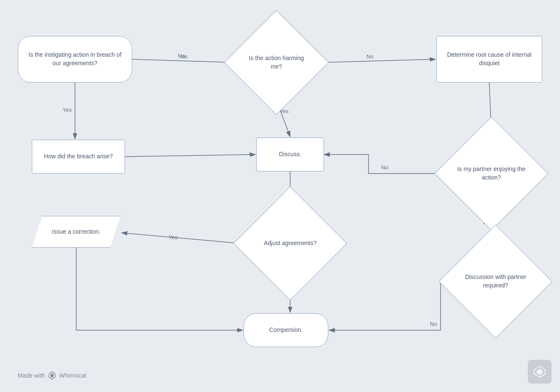 The image size is (560, 392). What do you see at coordinates (491, 174) in the screenshot?
I see `node-partner-enjoying: Is my partner enjoying the action?` at bounding box center [491, 174].